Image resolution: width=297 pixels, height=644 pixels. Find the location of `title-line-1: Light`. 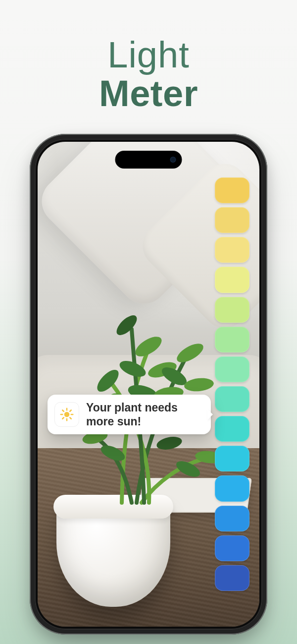

title-line-1: Light is located at coordinates (148, 55).